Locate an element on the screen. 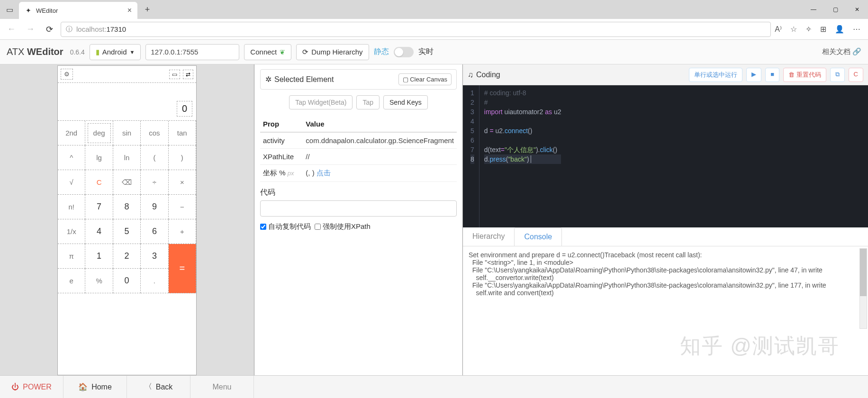 The width and height of the screenshot is (868, 398). table-row: XPathLite// is located at coordinates (358, 157).